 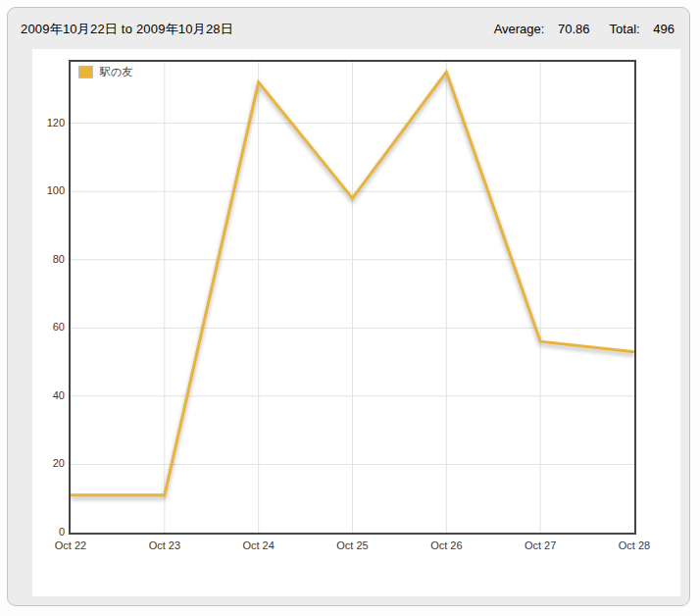 I want to click on x-axis-tick-label: Oct 28, so click(x=634, y=545).